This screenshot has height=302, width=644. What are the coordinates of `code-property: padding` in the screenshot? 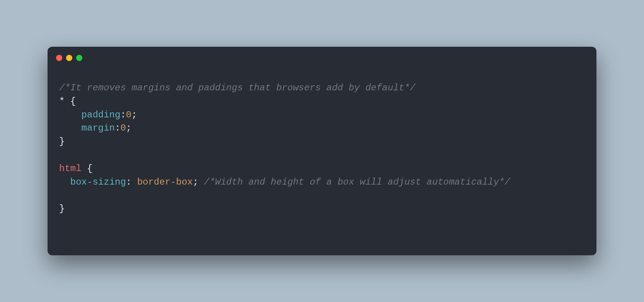 It's located at (101, 115).